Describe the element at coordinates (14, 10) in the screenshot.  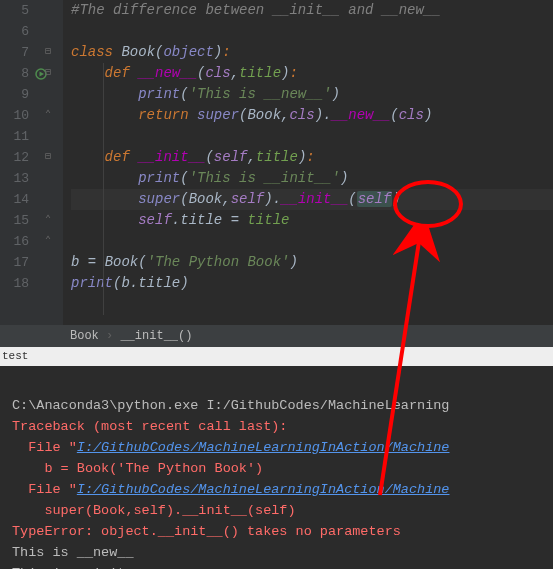
I see `line-number: 5` at that location.